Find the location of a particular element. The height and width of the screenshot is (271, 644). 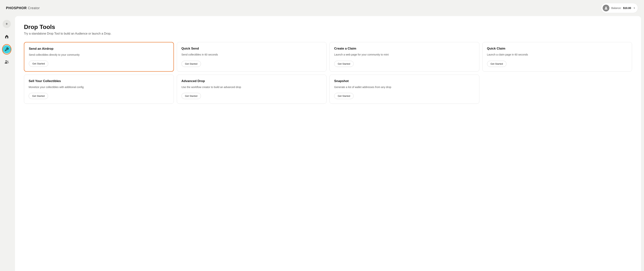

card-title-create-claim: Create a Claim is located at coordinates (404, 48).